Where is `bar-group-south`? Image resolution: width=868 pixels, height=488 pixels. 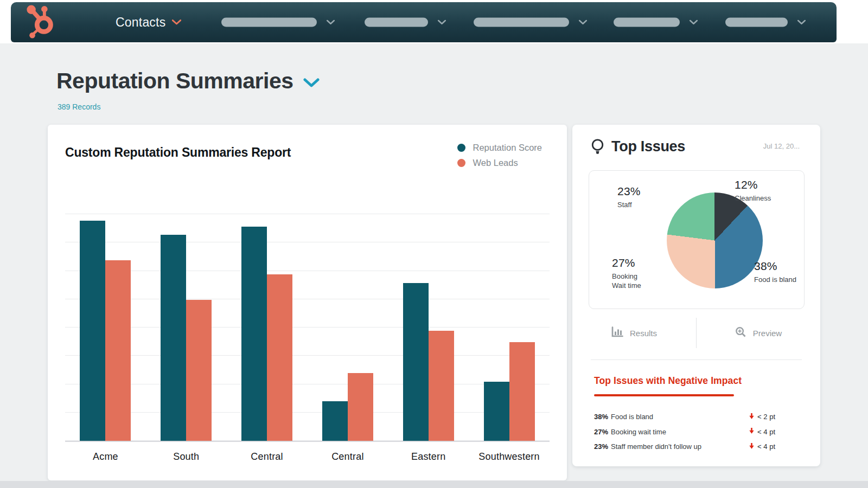
bar-group-south is located at coordinates (186, 314).